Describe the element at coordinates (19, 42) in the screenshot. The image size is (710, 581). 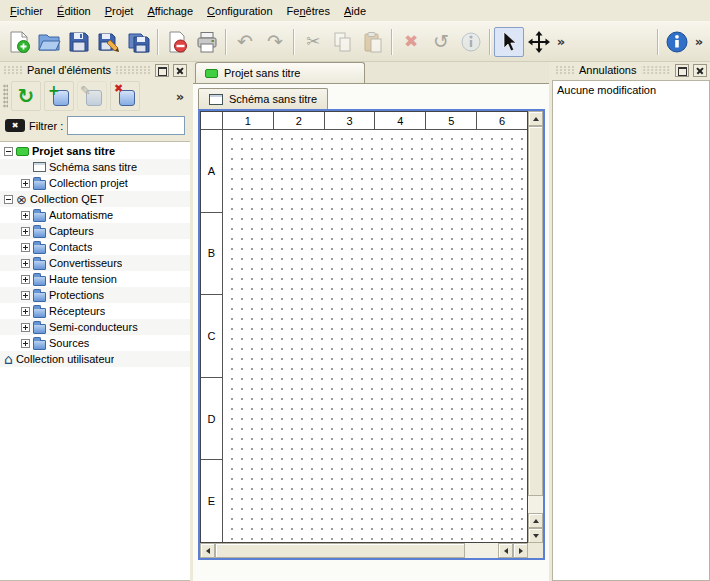
I see `new-file-button` at that location.